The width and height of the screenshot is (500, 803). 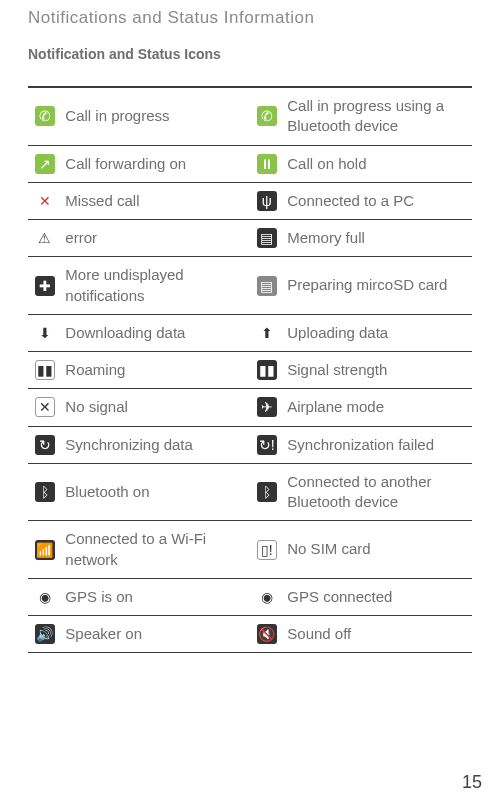 I want to click on table-row: ⚠error▤Memory full, so click(x=250, y=238).